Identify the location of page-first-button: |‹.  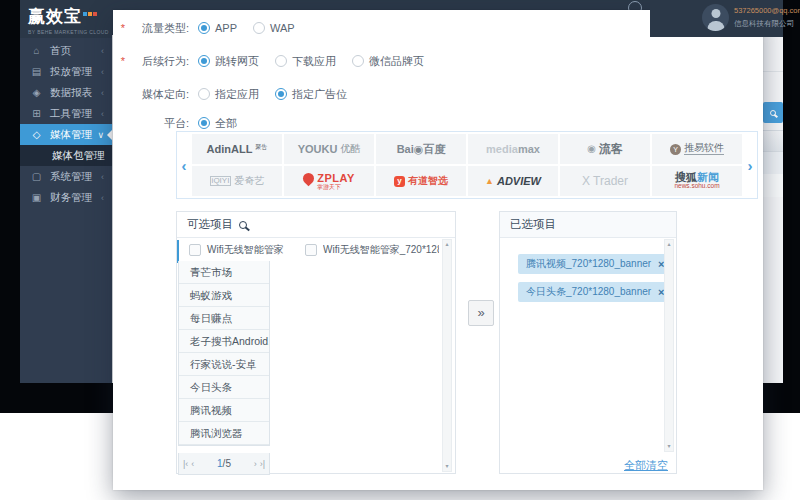
(186, 464).